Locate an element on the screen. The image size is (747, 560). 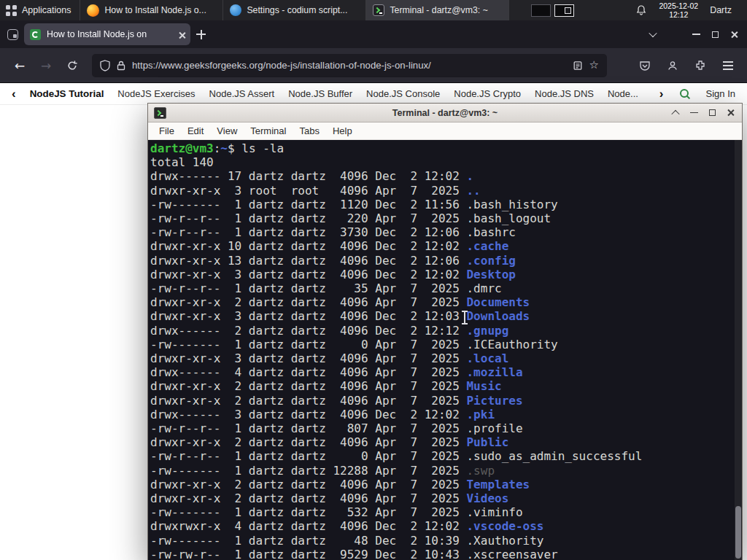
subnav-link: Node.JS Crypto is located at coordinates (487, 93).